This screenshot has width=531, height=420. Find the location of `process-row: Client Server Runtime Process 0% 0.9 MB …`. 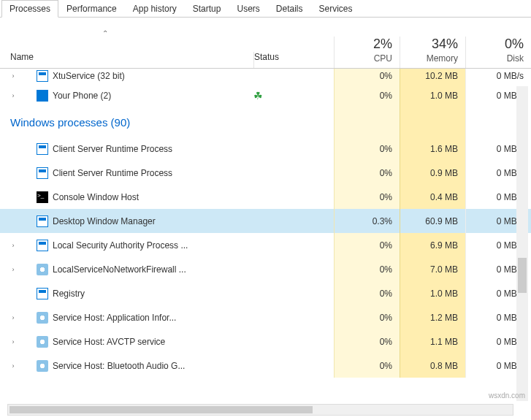

process-row: Client Server Runtime Process 0% 0.9 MB … is located at coordinates (266, 172).